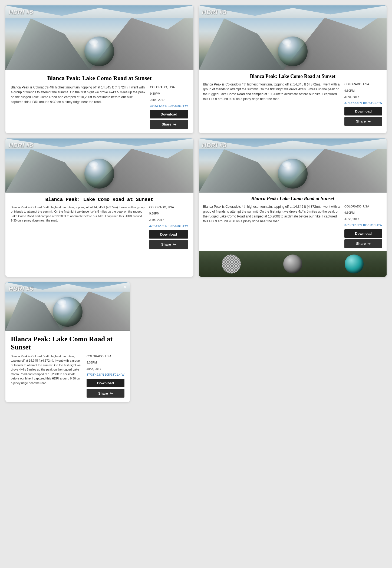  Describe the element at coordinates (363, 219) in the screenshot. I see `card-4-month: June, 2017` at that location.